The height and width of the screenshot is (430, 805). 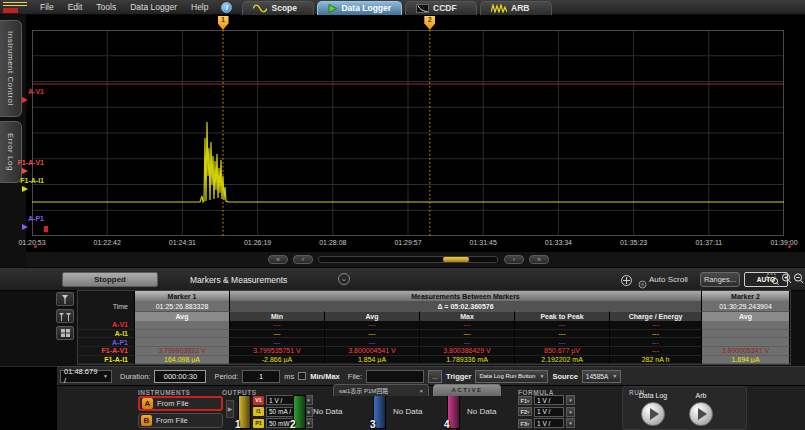 What do you see at coordinates (86, 376) in the screenshot?
I see `time-scale-dropdown: 01:48.679 /` at bounding box center [86, 376].